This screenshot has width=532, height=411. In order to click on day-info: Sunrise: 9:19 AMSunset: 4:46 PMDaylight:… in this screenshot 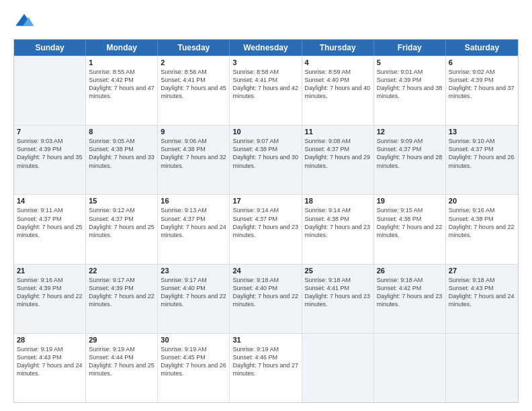, I will do `click(265, 361)`.